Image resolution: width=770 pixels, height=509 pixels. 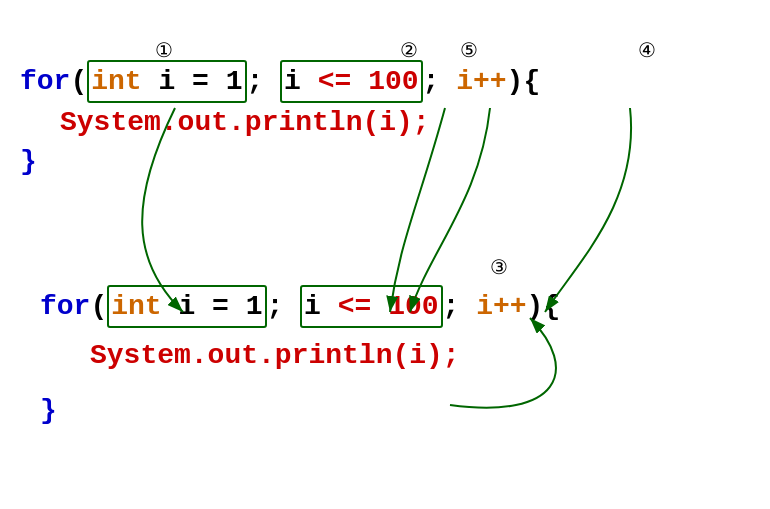 I want to click on bottom-int-keyword: int, so click(x=136, y=306).